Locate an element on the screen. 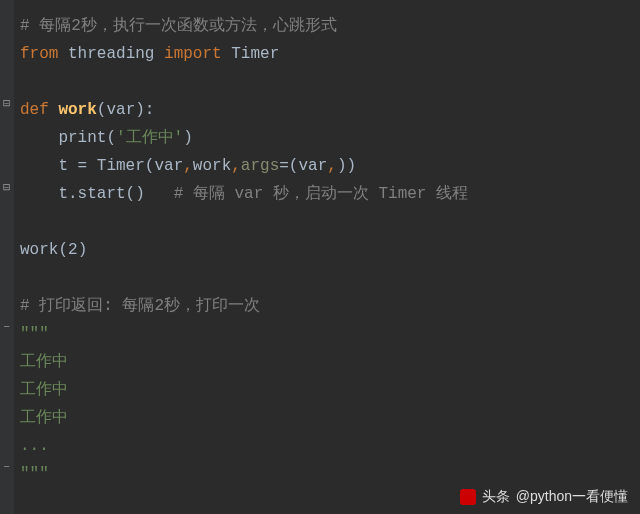 Image resolution: width=640 pixels, height=514 pixels. code-line: t = Timer(var,work,args=(var,)) is located at coordinates (330, 166).